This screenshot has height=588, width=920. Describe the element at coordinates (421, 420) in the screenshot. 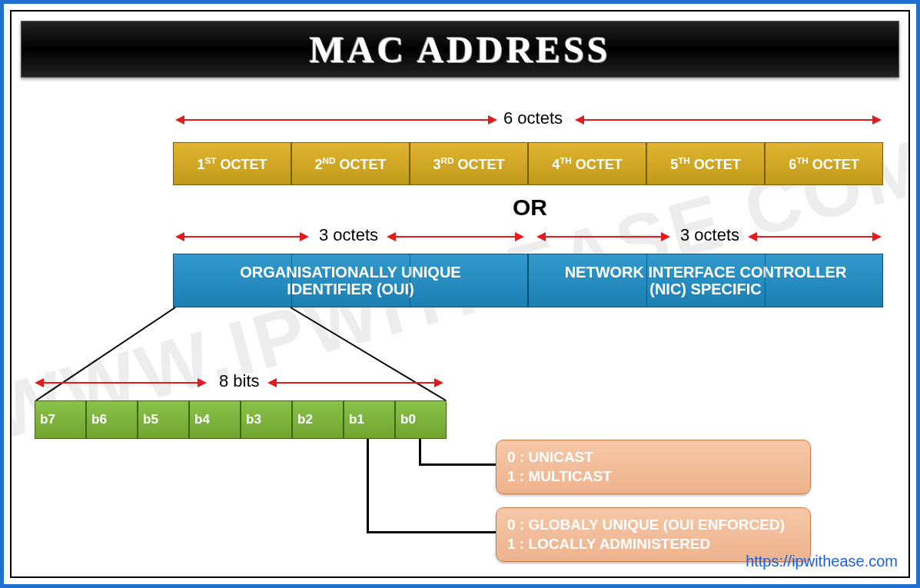

I see `bit-cell-b0: b0` at that location.